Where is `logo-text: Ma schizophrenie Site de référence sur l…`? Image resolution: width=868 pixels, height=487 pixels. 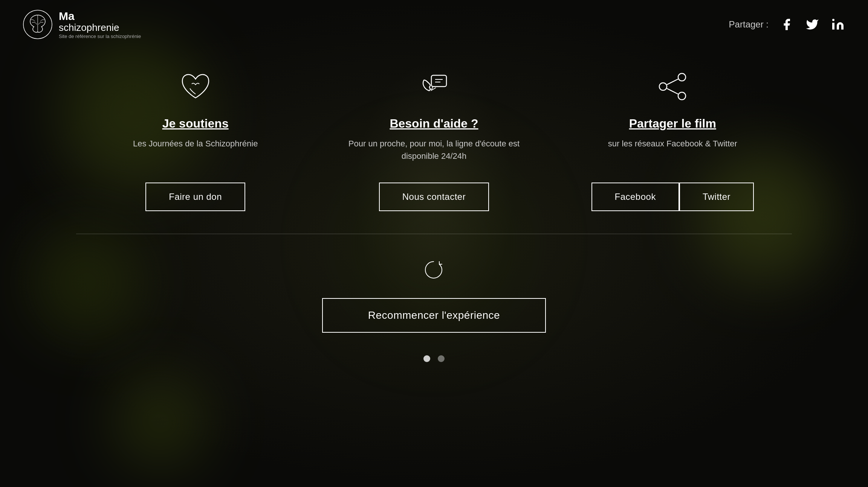
logo-text: Ma schizophrenie Site de référence sur l… is located at coordinates (100, 24).